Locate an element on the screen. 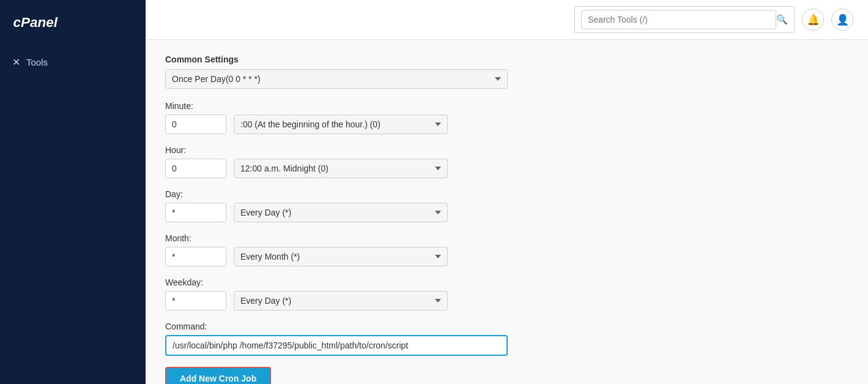 The height and width of the screenshot is (384, 868). wrench-icon: ✕ is located at coordinates (16, 62).